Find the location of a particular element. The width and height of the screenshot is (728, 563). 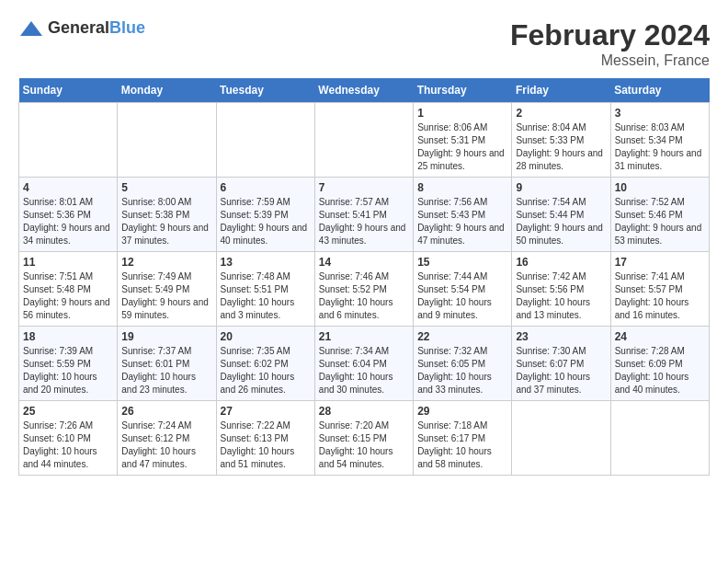

calendar-cell: 17Sunrise: 7:41 AM Sunset: 5:57 PM Dayli… is located at coordinates (660, 289).